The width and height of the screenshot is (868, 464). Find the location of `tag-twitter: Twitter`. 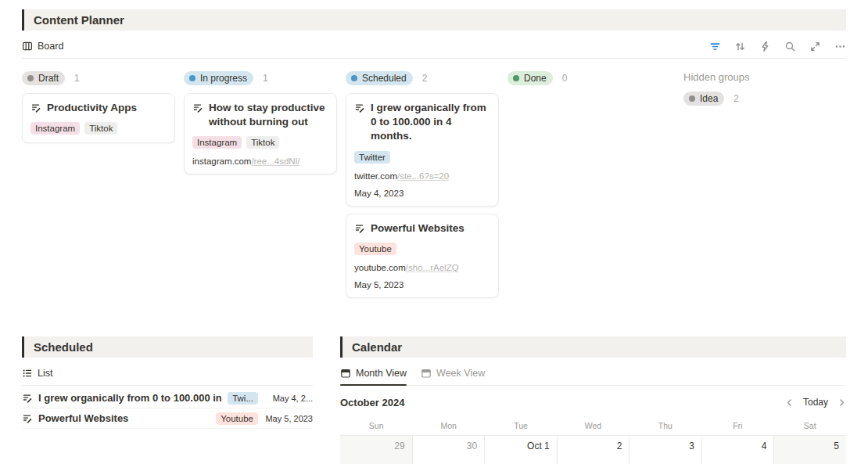

tag-twitter: Twitter is located at coordinates (372, 157).